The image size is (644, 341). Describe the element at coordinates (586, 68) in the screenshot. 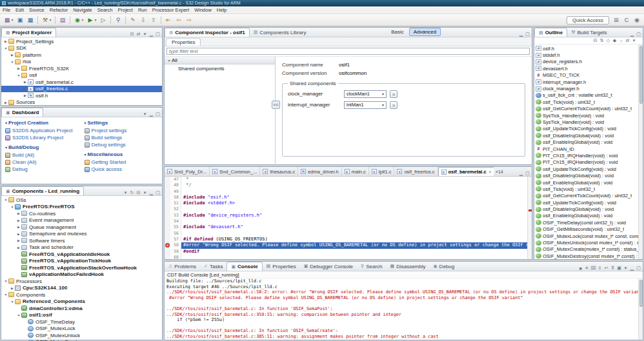

I see `outline-item: devassert.h` at that location.